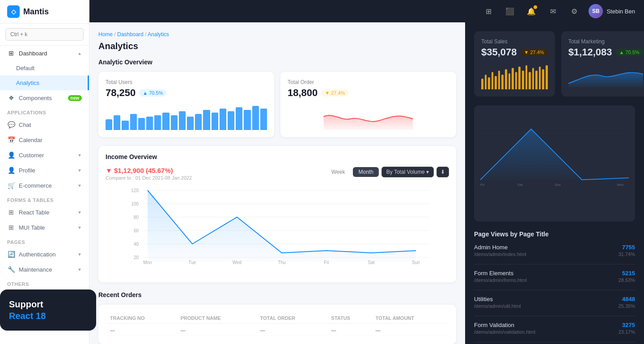 The width and height of the screenshot is (644, 344). I want to click on marketing-svg, so click(606, 76).